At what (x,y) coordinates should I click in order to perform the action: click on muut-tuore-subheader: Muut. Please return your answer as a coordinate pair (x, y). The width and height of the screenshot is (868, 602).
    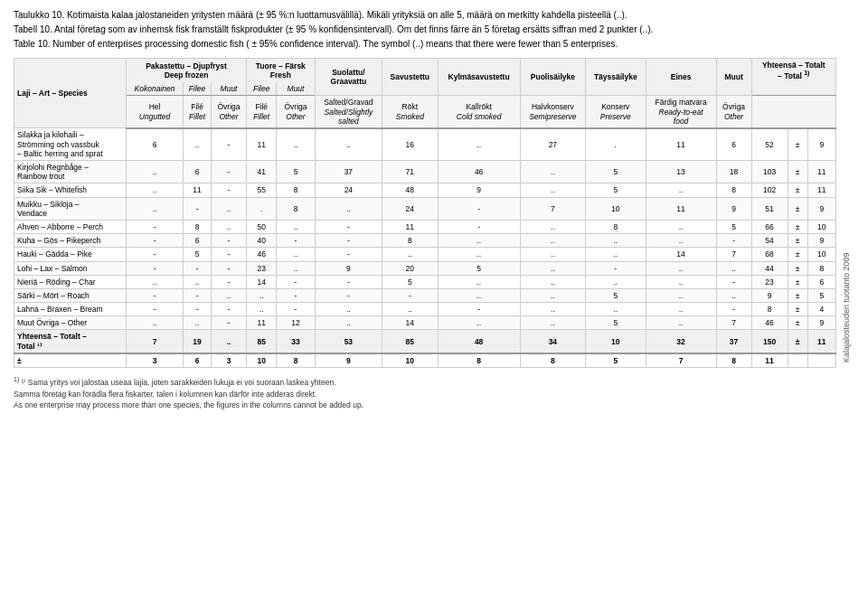
    Looking at the image, I should click on (296, 89).